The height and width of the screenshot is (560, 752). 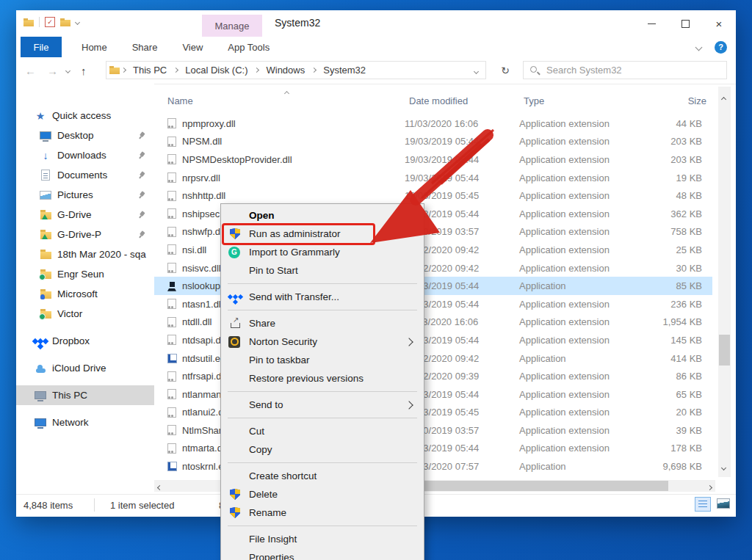 I want to click on file-size: 19 KB, so click(x=665, y=178).